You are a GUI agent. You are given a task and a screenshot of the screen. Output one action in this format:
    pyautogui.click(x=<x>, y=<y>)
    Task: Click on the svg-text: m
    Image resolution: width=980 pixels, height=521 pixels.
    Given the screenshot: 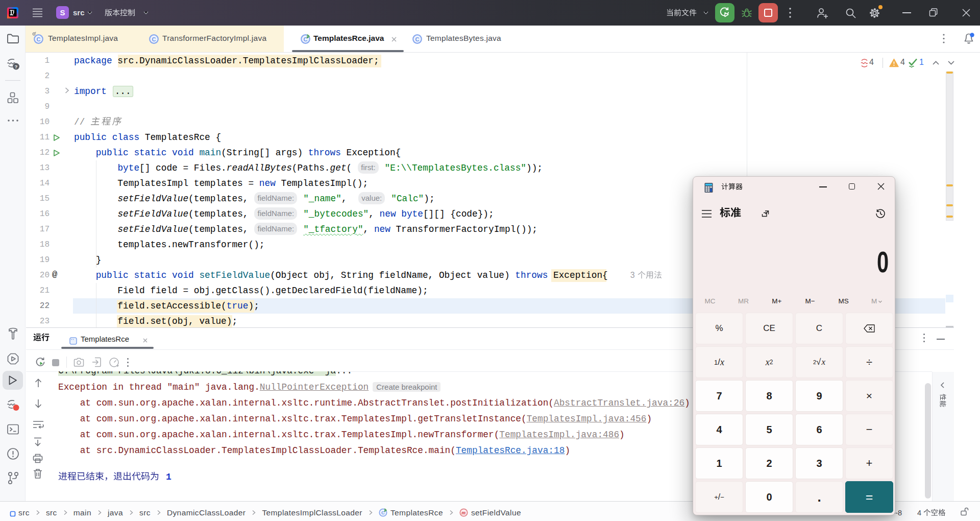 What is the action you would take?
    pyautogui.click(x=463, y=513)
    